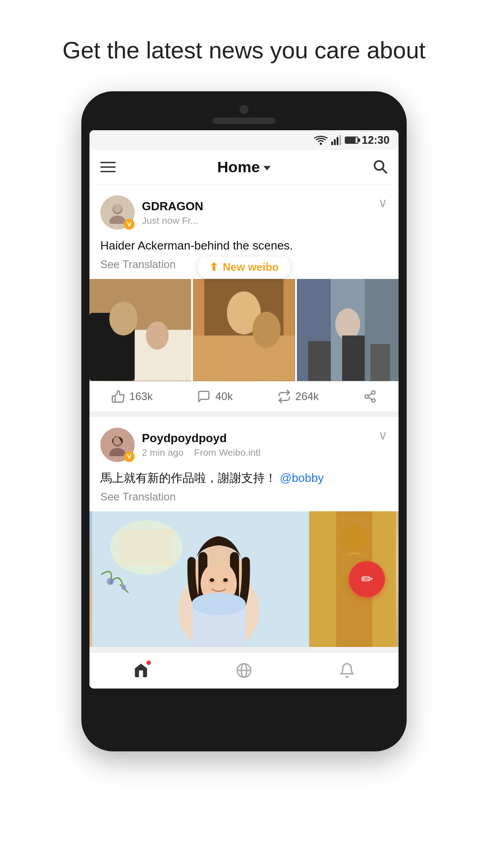 Image resolution: width=488 pixels, height=868 pixels. What do you see at coordinates (244, 121) in the screenshot?
I see `phone-speaker` at bounding box center [244, 121].